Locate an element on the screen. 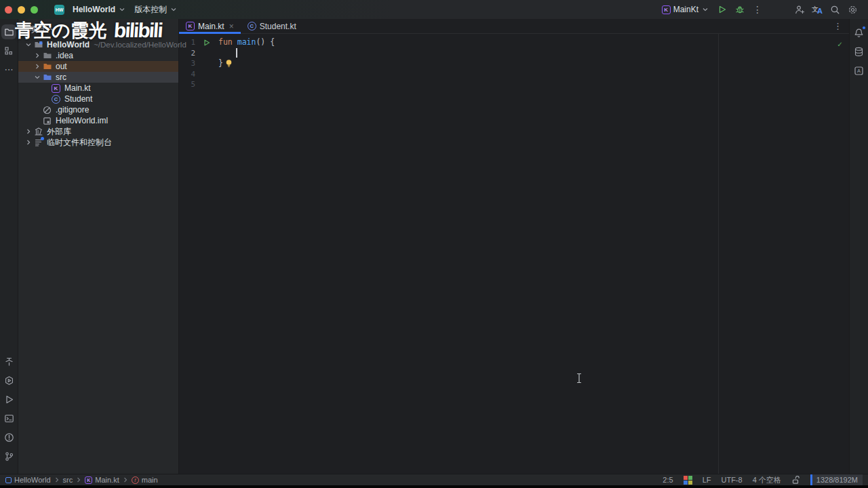 Image resolution: width=868 pixels, height=488 pixels. notifications-button is located at coordinates (859, 33).